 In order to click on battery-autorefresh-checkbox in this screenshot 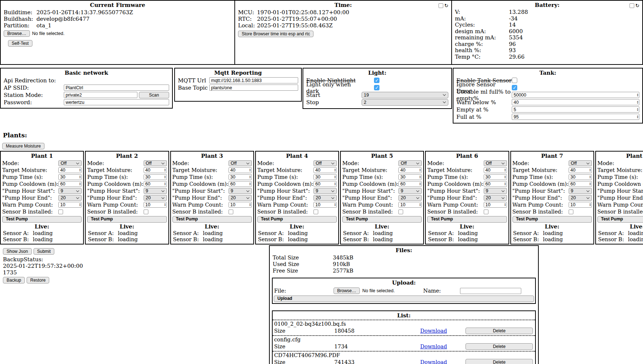, I will do `click(632, 6)`.